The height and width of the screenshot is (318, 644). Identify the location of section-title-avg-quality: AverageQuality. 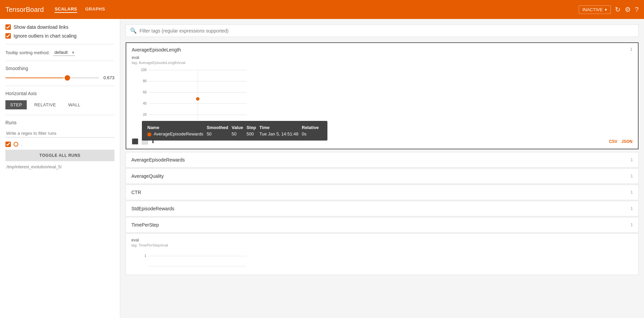
(148, 176).